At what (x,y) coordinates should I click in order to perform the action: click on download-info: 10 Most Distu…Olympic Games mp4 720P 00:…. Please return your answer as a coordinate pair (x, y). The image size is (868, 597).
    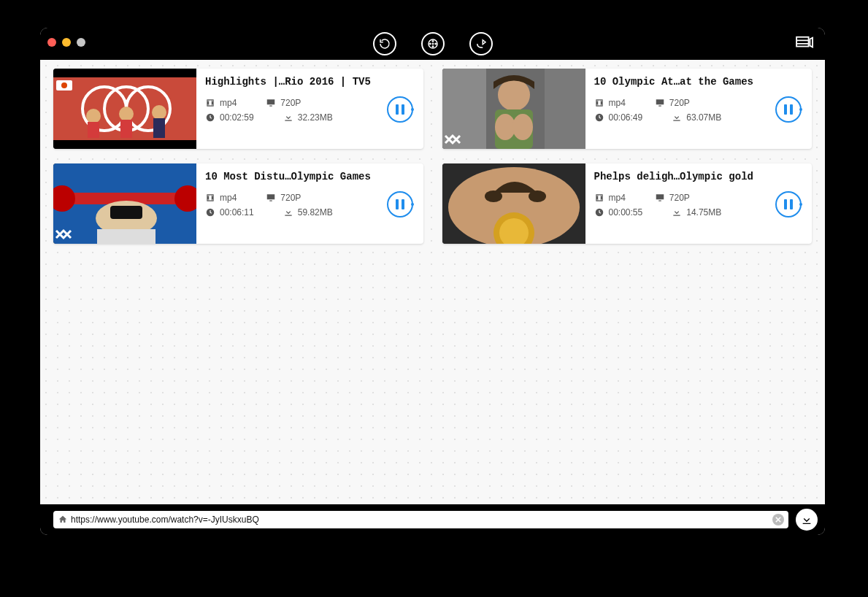
    Looking at the image, I should click on (310, 204).